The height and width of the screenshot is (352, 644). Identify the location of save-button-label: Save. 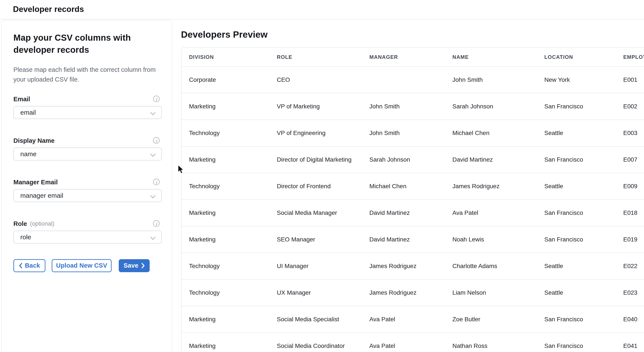
(131, 266).